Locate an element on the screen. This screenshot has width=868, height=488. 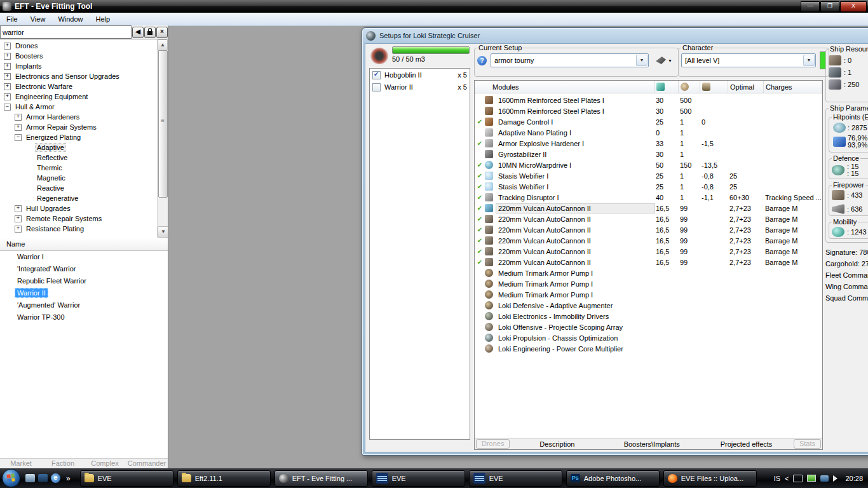
setup-select: armor tourny ▼ is located at coordinates (569, 60).